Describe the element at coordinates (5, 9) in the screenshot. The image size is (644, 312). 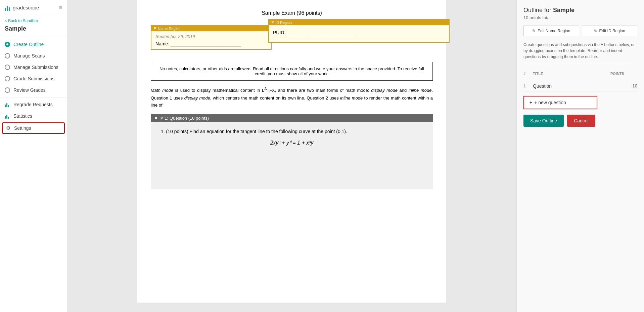
I see `bar1` at that location.